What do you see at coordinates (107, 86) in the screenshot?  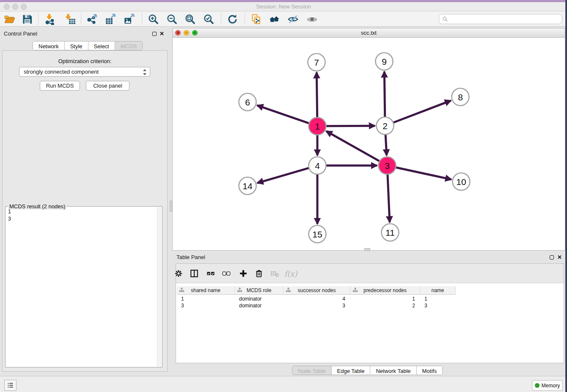 I see `close-panel-button: Close panel` at bounding box center [107, 86].